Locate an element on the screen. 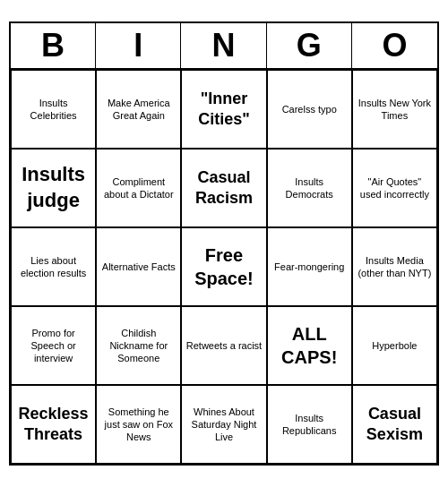  bingo-cell-18: ALL CAPS! is located at coordinates (310, 346).